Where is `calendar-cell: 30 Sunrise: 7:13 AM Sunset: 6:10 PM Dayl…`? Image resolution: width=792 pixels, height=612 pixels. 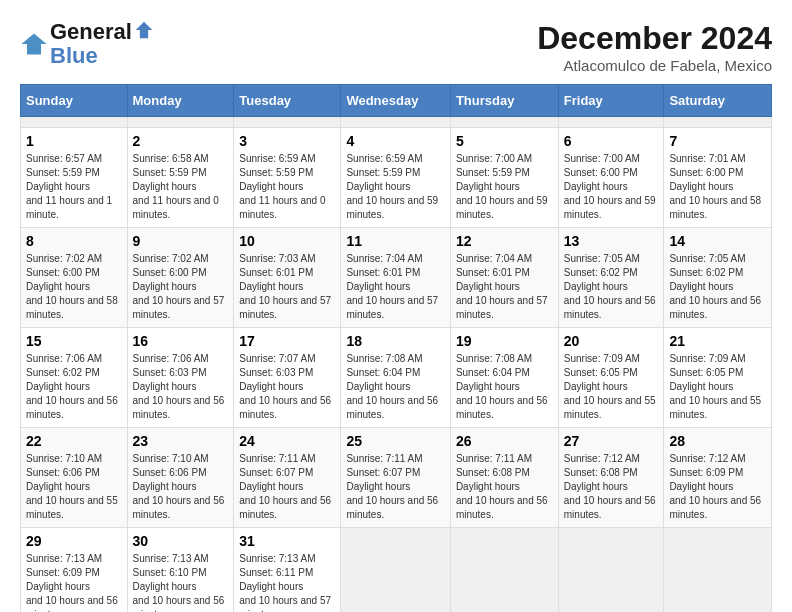
calendar-cell: 30 Sunrise: 7:13 AM Sunset: 6:10 PM Dayl… is located at coordinates (180, 570).